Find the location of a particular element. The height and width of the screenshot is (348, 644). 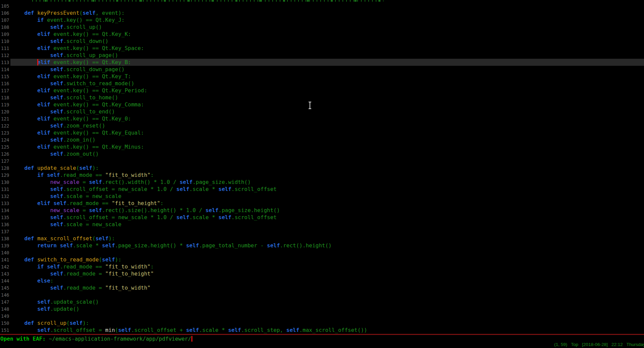

code-line: 128 def update_scale(self): is located at coordinates (322, 168).